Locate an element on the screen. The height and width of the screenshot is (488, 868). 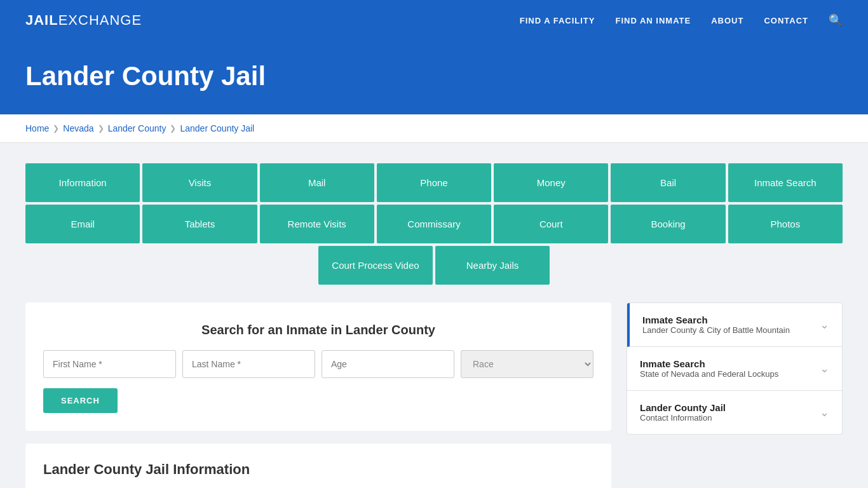
breadcrumb-current: Lander County Jail is located at coordinates (217, 128).